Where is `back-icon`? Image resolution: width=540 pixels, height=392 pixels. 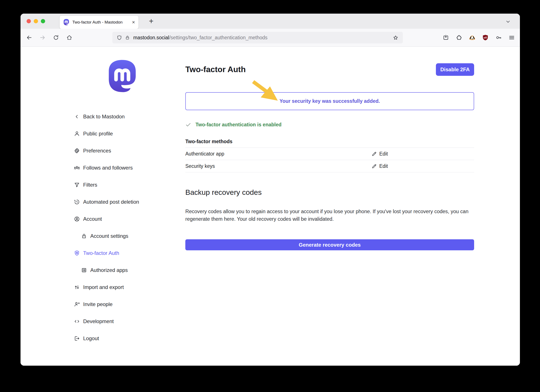
back-icon is located at coordinates (29, 38).